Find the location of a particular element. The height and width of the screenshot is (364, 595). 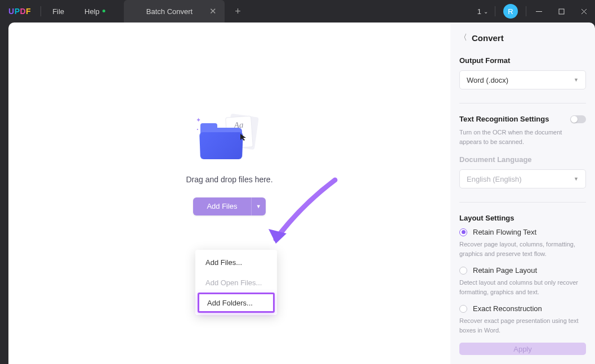

document-language-select: English (English) ▼ is located at coordinates (522, 179).